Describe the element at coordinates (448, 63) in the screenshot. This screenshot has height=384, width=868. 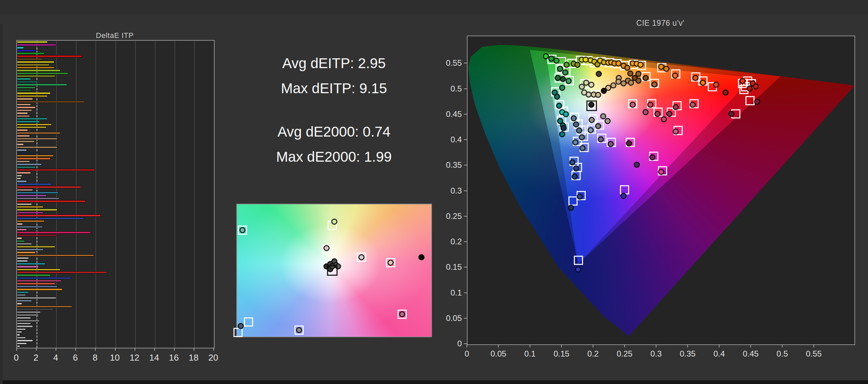
I see `y-tick-label: 0.55` at that location.